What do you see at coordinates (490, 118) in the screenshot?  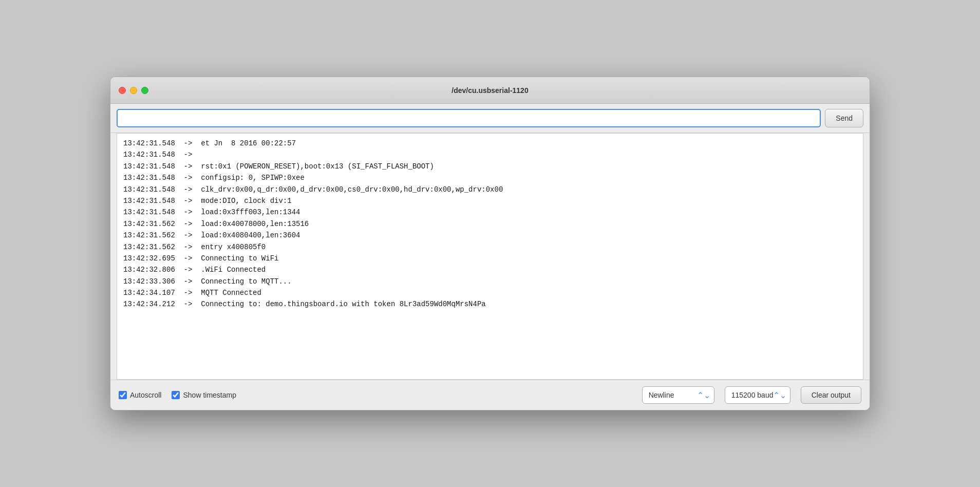 I see `toolbar: Send` at bounding box center [490, 118].